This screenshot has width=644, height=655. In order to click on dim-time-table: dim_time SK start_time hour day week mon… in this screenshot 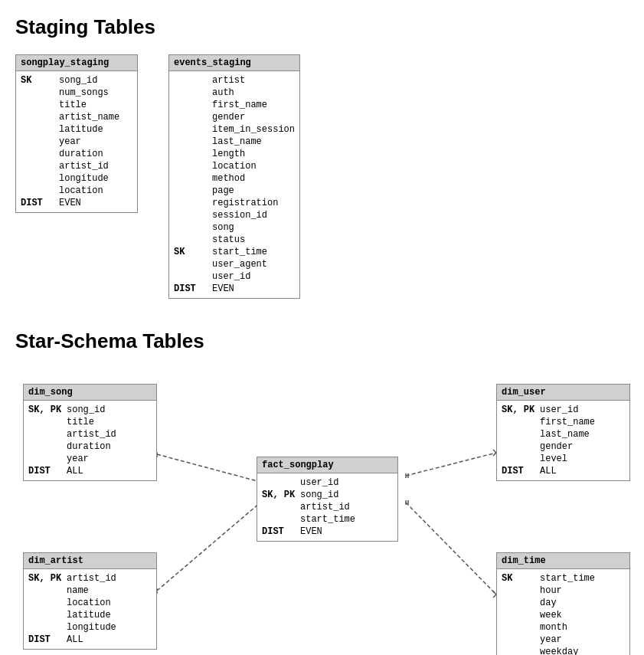, I will do `click(564, 604)`.